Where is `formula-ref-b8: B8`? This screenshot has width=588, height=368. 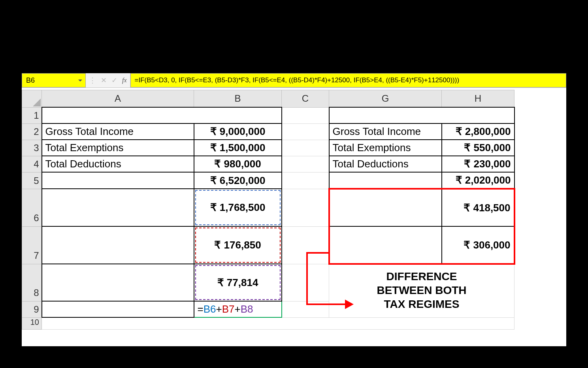
formula-ref-b8: B8 is located at coordinates (247, 309).